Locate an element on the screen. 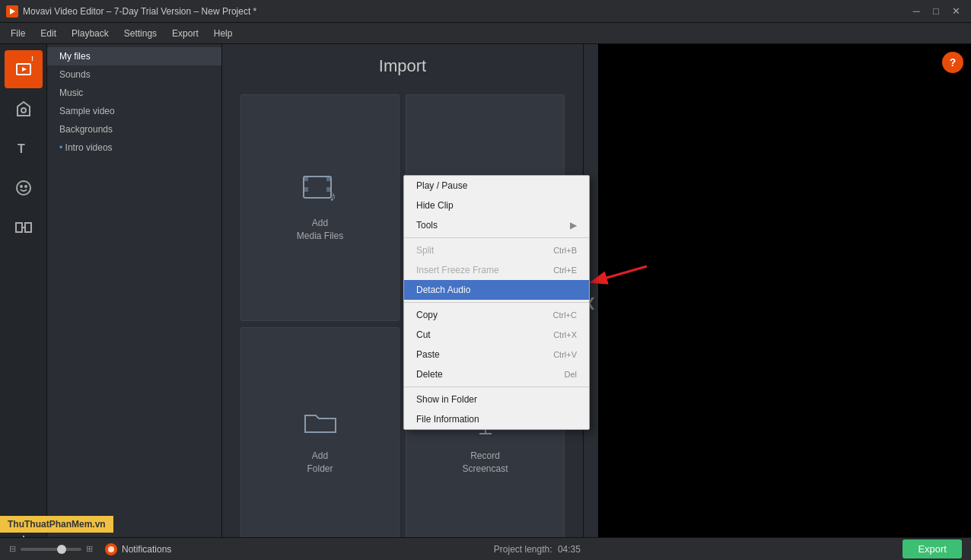 Image resolution: width=971 pixels, height=560 pixels. ctx-copy: Copy Ctrl+C is located at coordinates (496, 315).